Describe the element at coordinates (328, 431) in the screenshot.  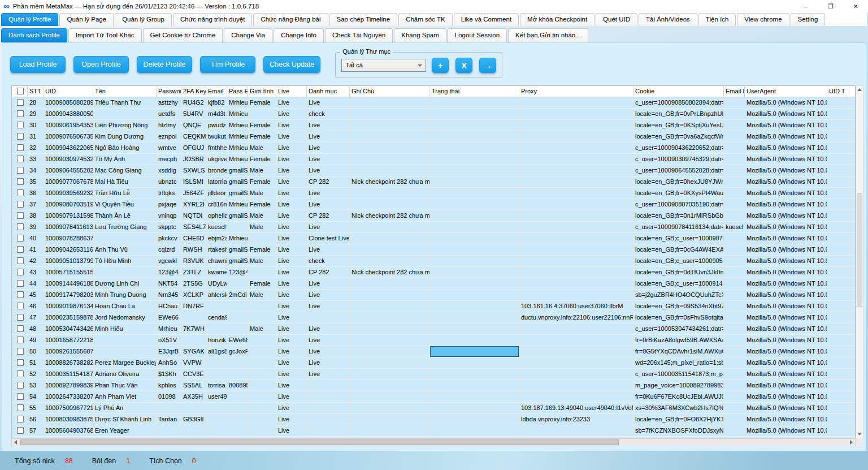
I see `cell-danhmuc` at that location.